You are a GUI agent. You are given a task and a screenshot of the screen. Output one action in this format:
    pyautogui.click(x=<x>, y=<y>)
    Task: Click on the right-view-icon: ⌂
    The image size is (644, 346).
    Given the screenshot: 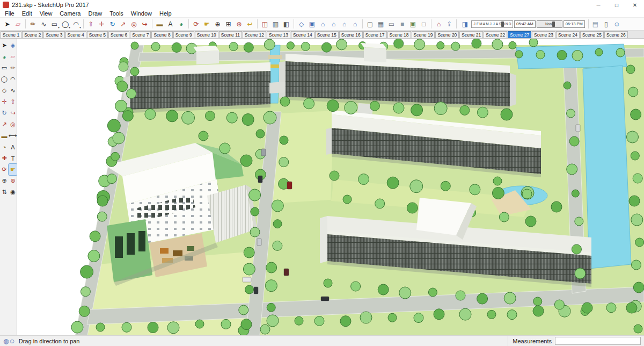 What is the action you would take?
    pyautogui.click(x=334, y=24)
    